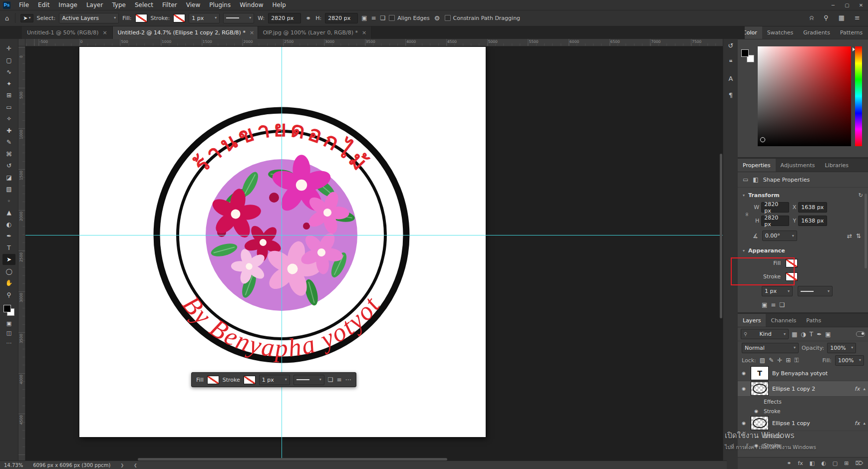  I want to click on panel-tab-channels: Channels, so click(784, 320).